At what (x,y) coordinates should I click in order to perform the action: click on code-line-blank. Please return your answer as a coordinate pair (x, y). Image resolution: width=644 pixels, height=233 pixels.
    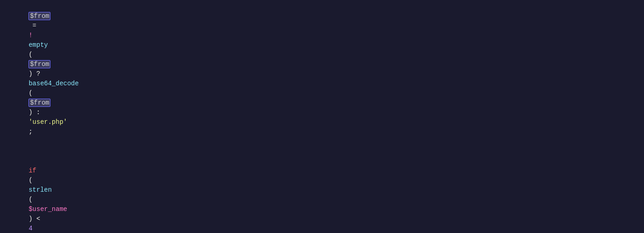
    Looking at the image, I should click on (322, 151).